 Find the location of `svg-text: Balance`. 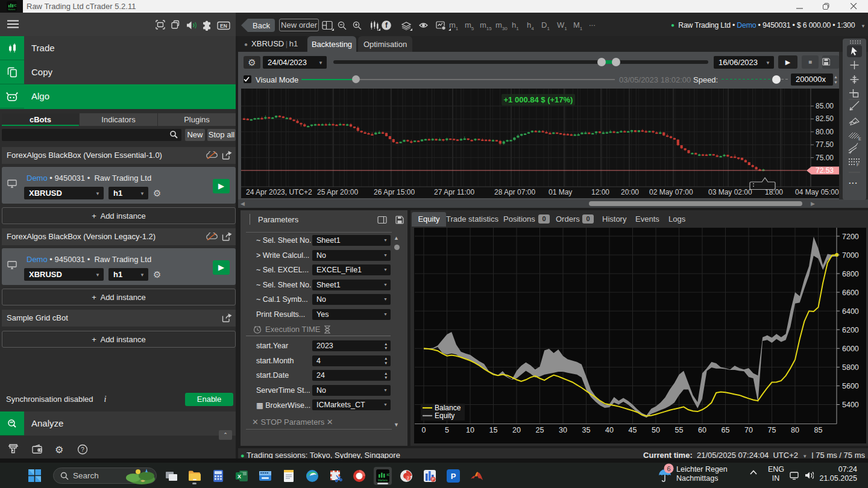

svg-text: Balance is located at coordinates (448, 408).